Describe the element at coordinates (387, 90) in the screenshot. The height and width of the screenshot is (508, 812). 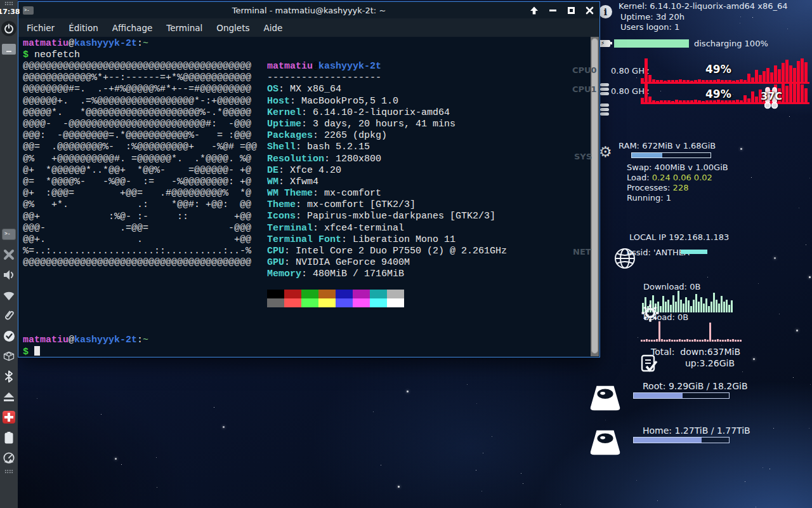
I see `neofetch-info-row: OS: MX x86_64` at that location.